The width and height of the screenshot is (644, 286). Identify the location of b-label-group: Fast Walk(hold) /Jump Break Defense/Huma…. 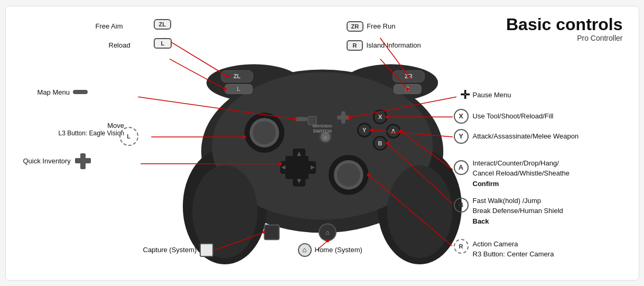
(518, 211).